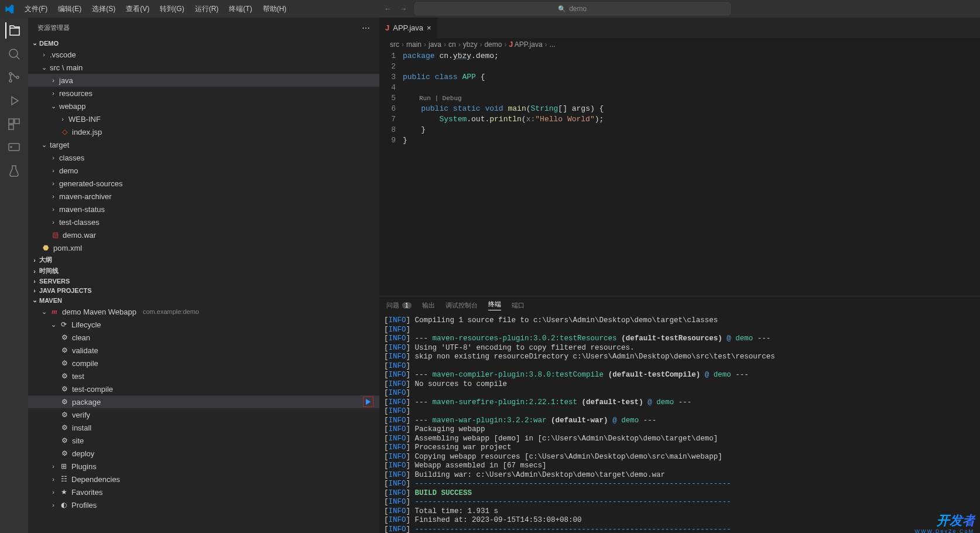 This screenshot has height=533, width=980. Describe the element at coordinates (680, 305) in the screenshot. I see `panel-tabs: 问题1 输出 调试控制台 终端 端口` at that location.